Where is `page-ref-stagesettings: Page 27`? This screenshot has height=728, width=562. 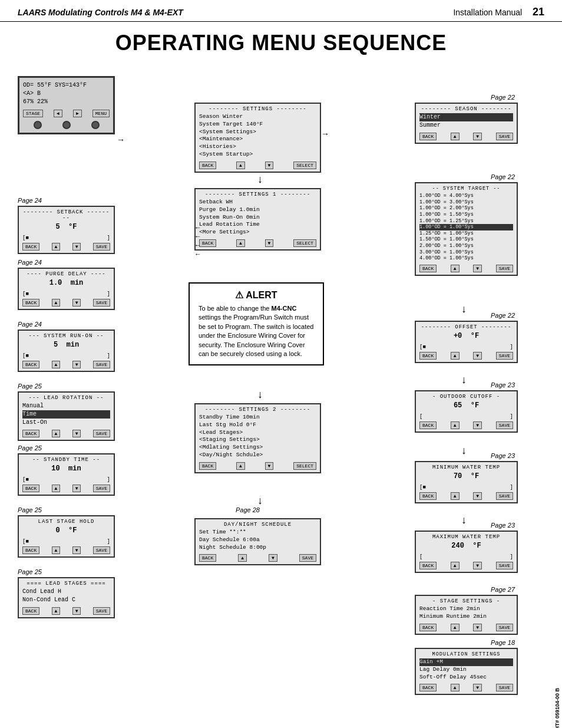 page-ref-stagesettings: Page 27 is located at coordinates (503, 589).